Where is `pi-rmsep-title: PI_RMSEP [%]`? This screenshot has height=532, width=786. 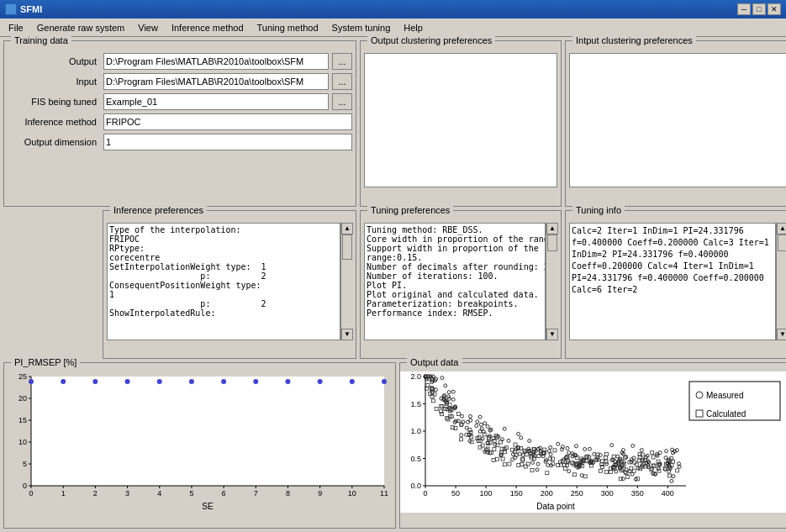 pi-rmsep-title: PI_RMSEP [%] is located at coordinates (45, 362).